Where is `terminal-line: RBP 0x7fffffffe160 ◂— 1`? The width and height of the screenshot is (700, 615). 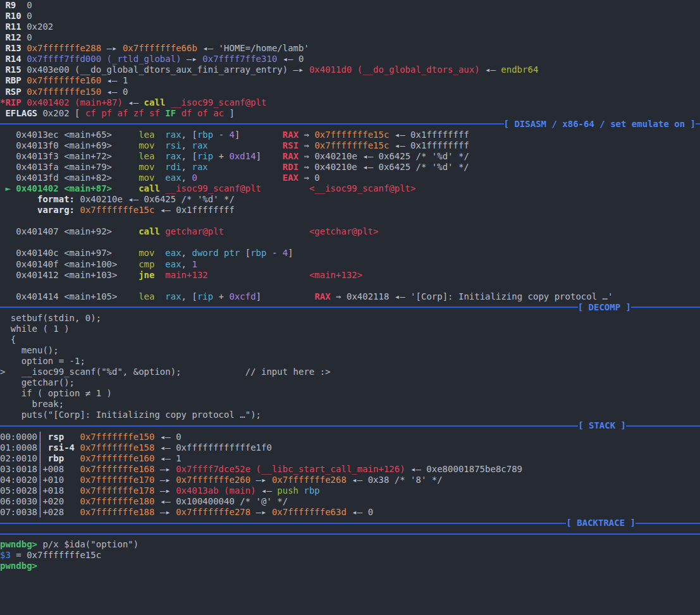
terminal-line: RBP 0x7fffffffe160 ◂— 1 is located at coordinates (350, 81).